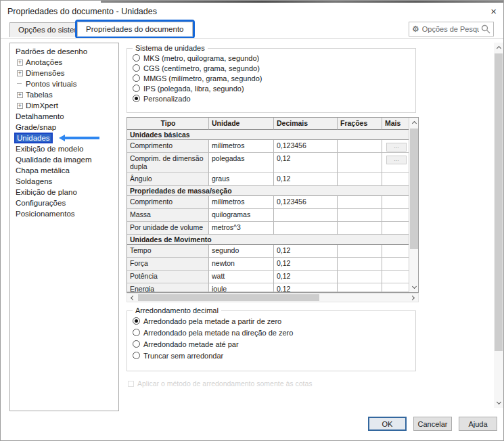 The width and height of the screenshot is (504, 441). I want to click on sidebar-item-padroes-de-desenho: Padrões de desenho, so click(64, 51).